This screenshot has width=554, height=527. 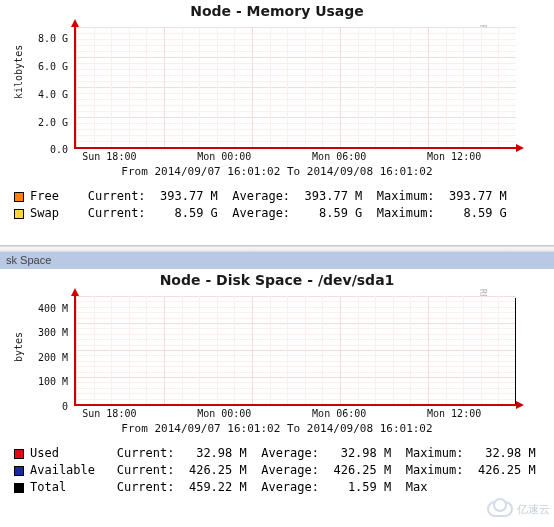 What do you see at coordinates (277, 206) in the screenshot?
I see `memory-legend: Free Current: 393.77 M Average: 393.77 M…` at bounding box center [277, 206].